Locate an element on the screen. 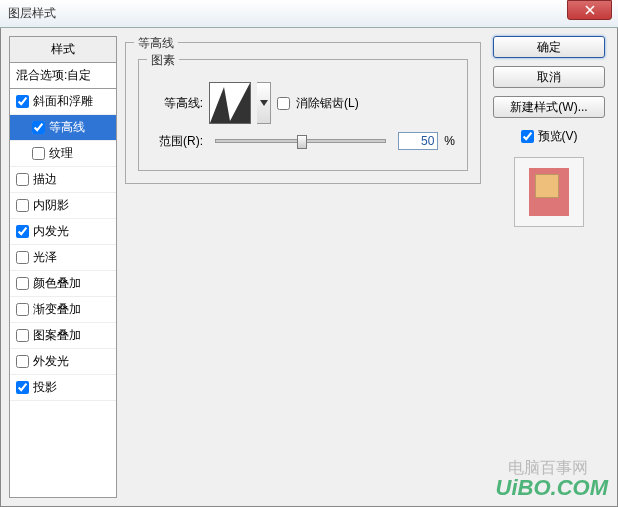 The image size is (618, 507). style-item-6: 光泽 is located at coordinates (63, 258).